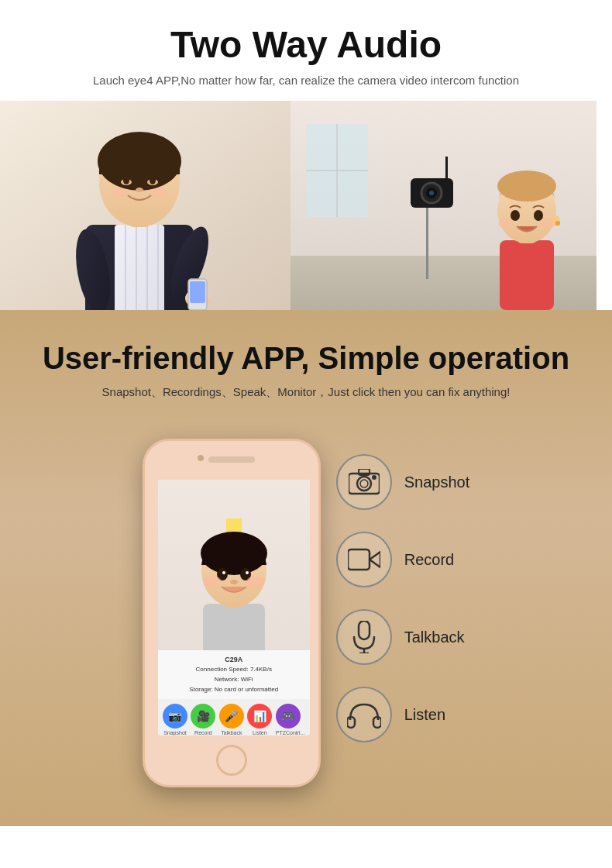  Describe the element at coordinates (403, 598) in the screenshot. I see `features-list: Snapshot Record` at that location.